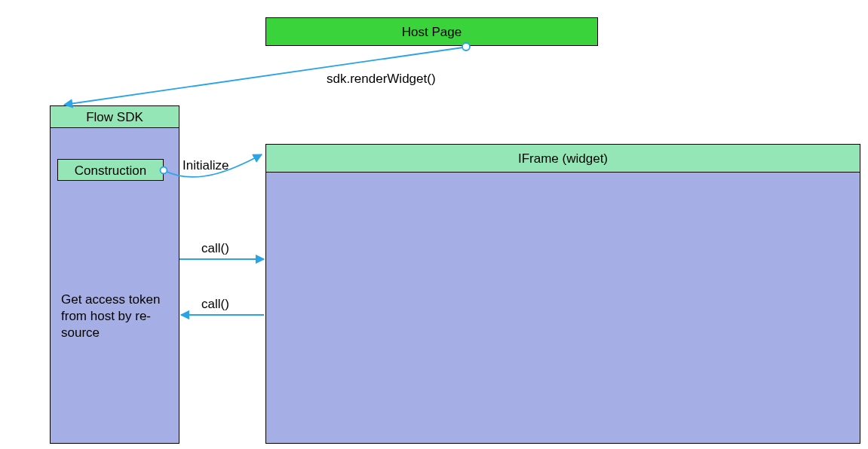  Describe the element at coordinates (205, 166) in the screenshot. I see `arrow-label-initialize: Initialize` at that location.